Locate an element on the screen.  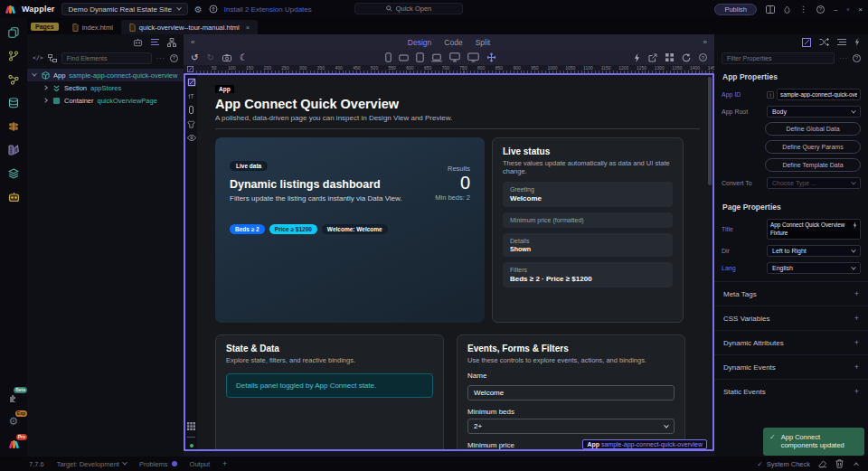
list-view-icon is located at coordinates (156, 42).